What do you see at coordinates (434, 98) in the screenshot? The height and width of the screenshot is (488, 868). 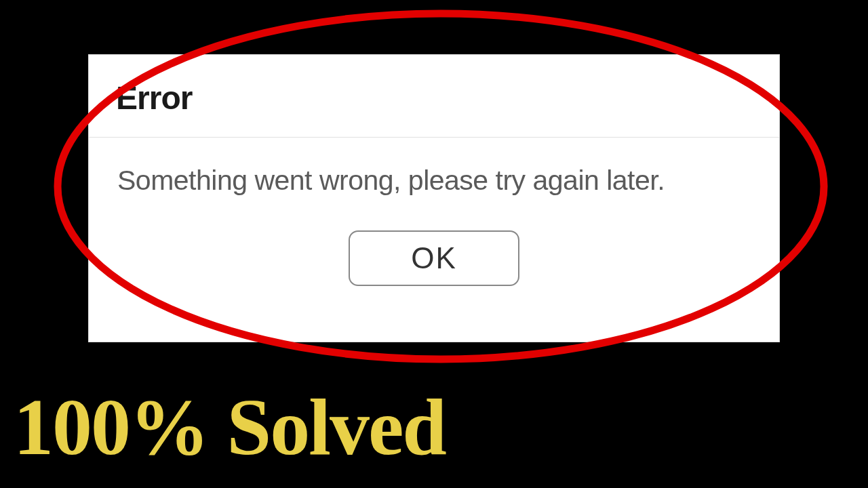 I see `dialog-title: Error` at bounding box center [434, 98].